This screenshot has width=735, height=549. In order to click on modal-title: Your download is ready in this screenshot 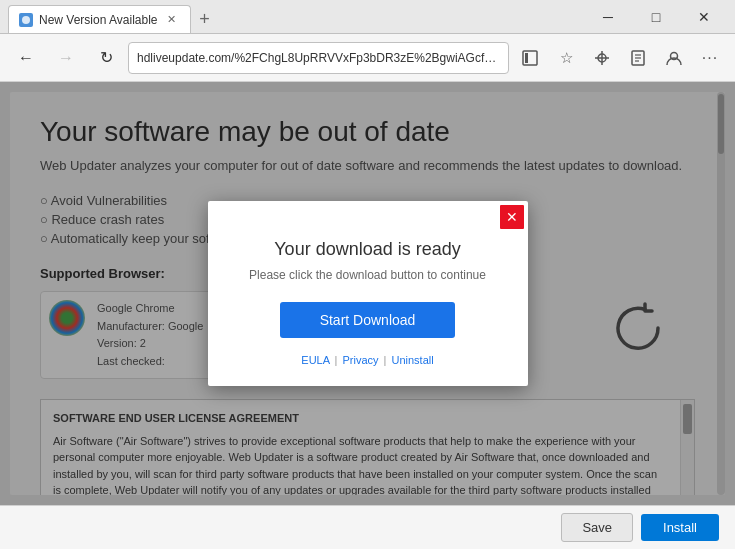, I will do `click(368, 250)`.